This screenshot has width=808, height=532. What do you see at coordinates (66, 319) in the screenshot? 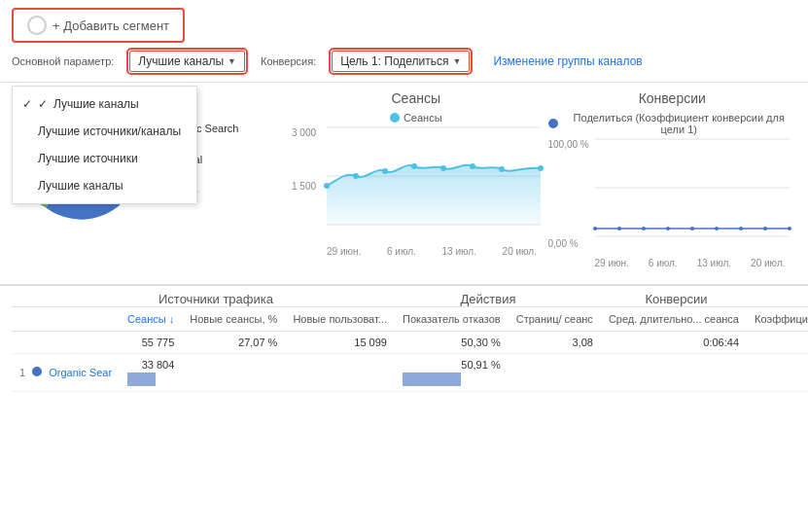
I see `col-channel` at bounding box center [66, 319].